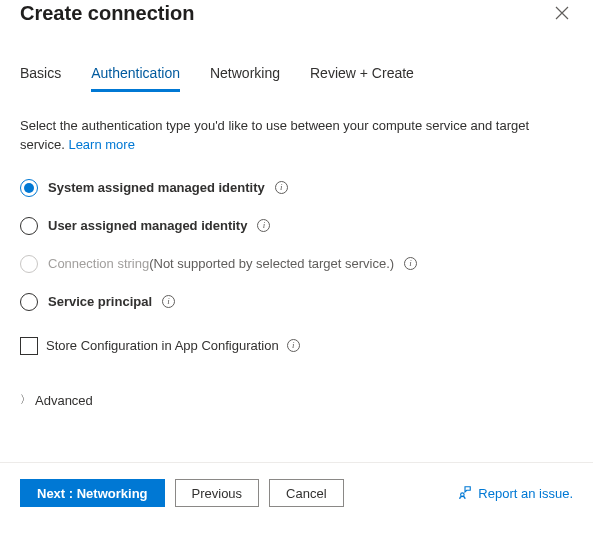 Image resolution: width=593 pixels, height=541 pixels. I want to click on radio-system-assigned: System assigned managed identity i, so click(296, 188).